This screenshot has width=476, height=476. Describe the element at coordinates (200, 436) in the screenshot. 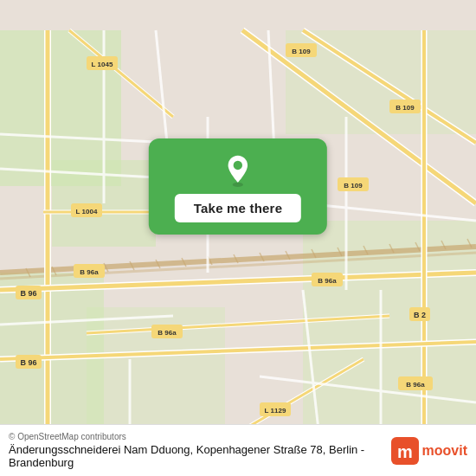

I see `copyright-text: © OpenStreetMap contributors` at that location.